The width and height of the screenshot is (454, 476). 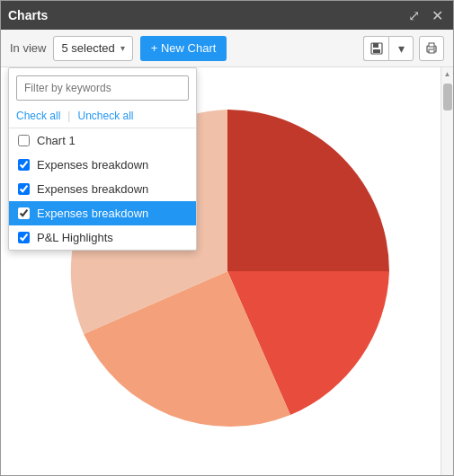 What do you see at coordinates (414, 15) in the screenshot?
I see `expand-icon: ⤢` at bounding box center [414, 15].